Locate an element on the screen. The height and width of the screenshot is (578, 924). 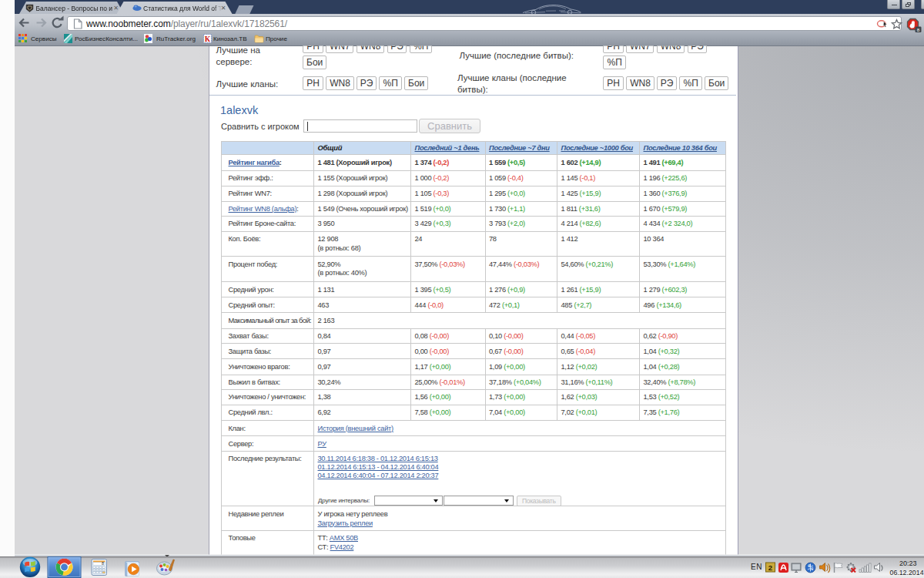
svg-text: К is located at coordinates (208, 39).